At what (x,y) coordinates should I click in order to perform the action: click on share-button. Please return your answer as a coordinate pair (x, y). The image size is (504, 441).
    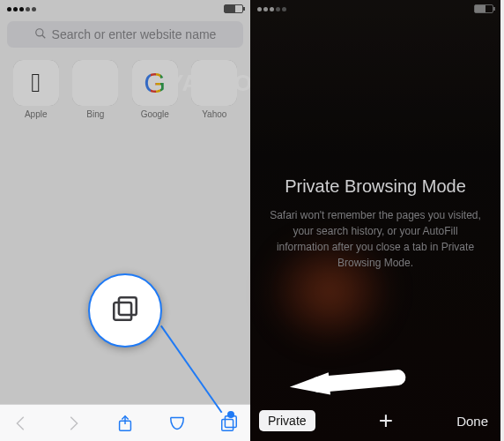
    Looking at the image, I should click on (125, 423).